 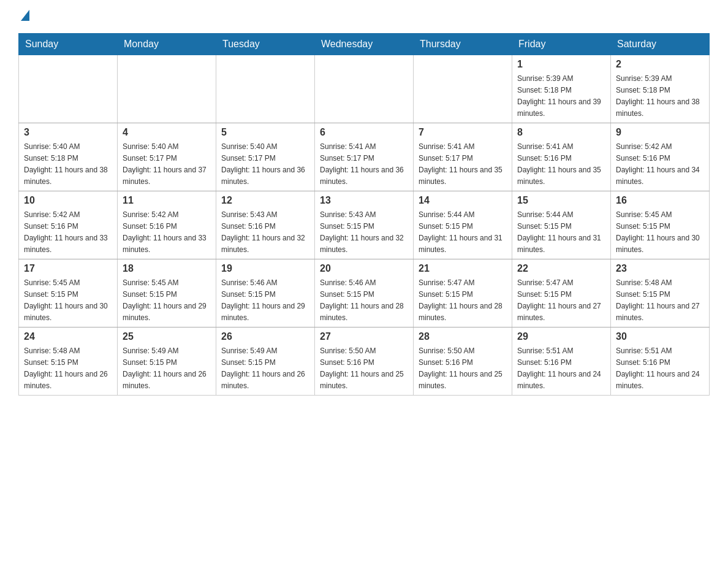 What do you see at coordinates (559, 96) in the screenshot?
I see `day-info-text: Sunrise: 5:39 AM Sunset: 5:18 PM Dayligh…` at bounding box center [559, 96].